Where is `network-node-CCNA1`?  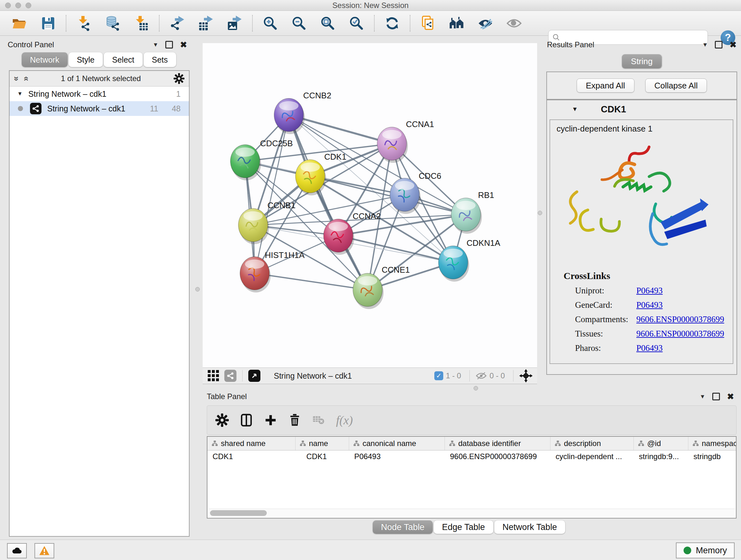 network-node-CCNA1 is located at coordinates (393, 145).